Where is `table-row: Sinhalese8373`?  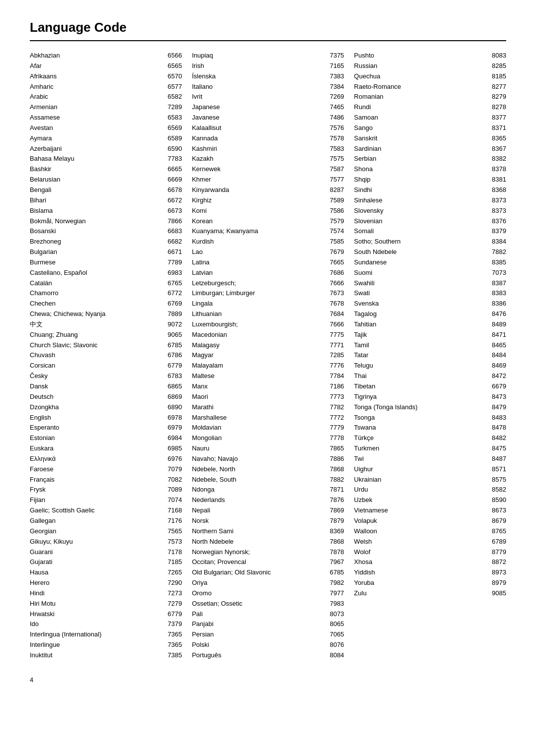 table-row: Sinhalese8373 is located at coordinates (430, 200).